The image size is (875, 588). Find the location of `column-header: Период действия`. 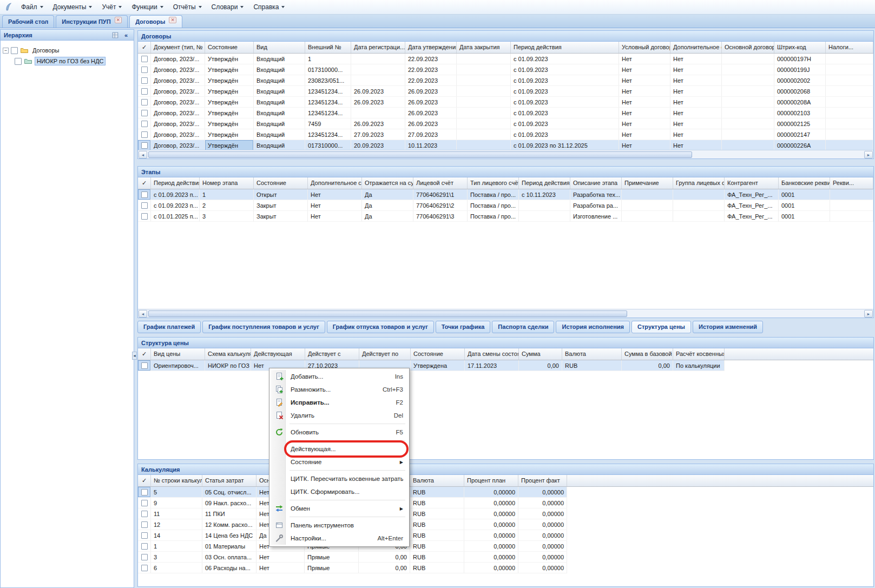

column-header: Период действия is located at coordinates (565, 48).